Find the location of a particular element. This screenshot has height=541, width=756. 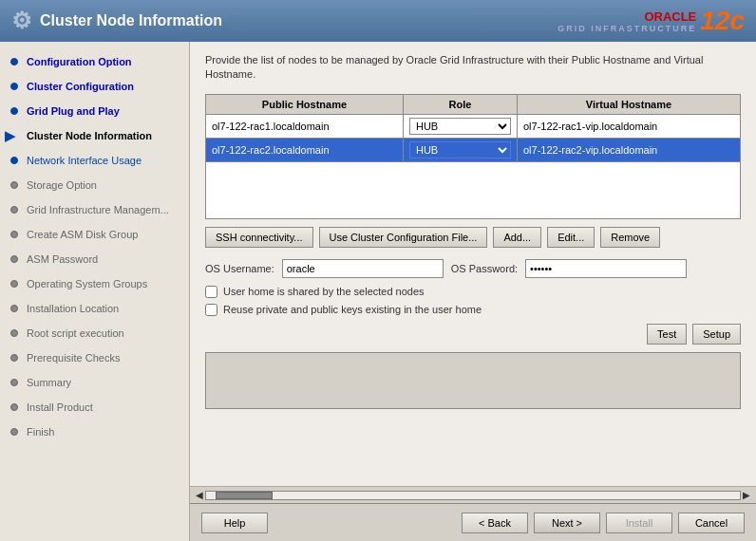

scroll-right-arrow: ▶ is located at coordinates (747, 495).